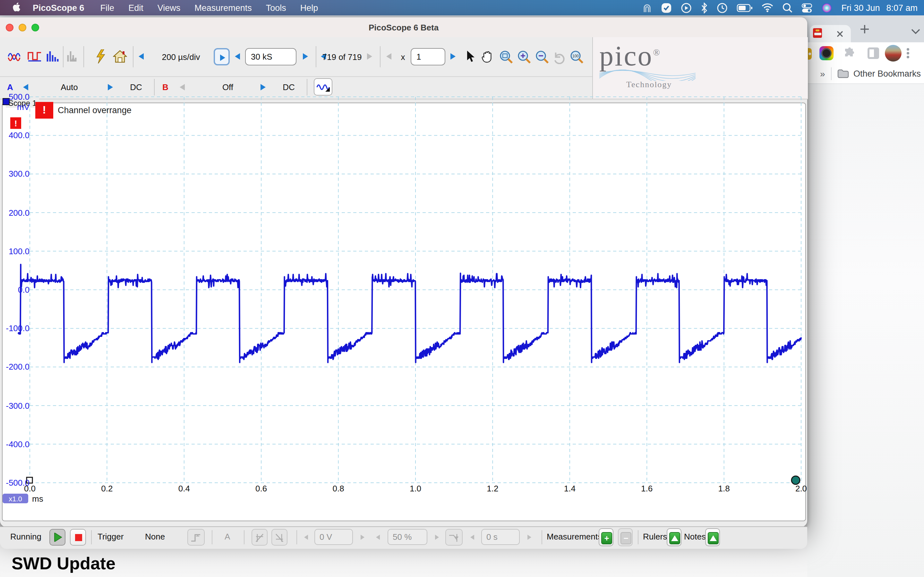 The height and width of the screenshot is (577, 924). Describe the element at coordinates (276, 8) in the screenshot. I see `menu-item-tools: Tools` at that location.